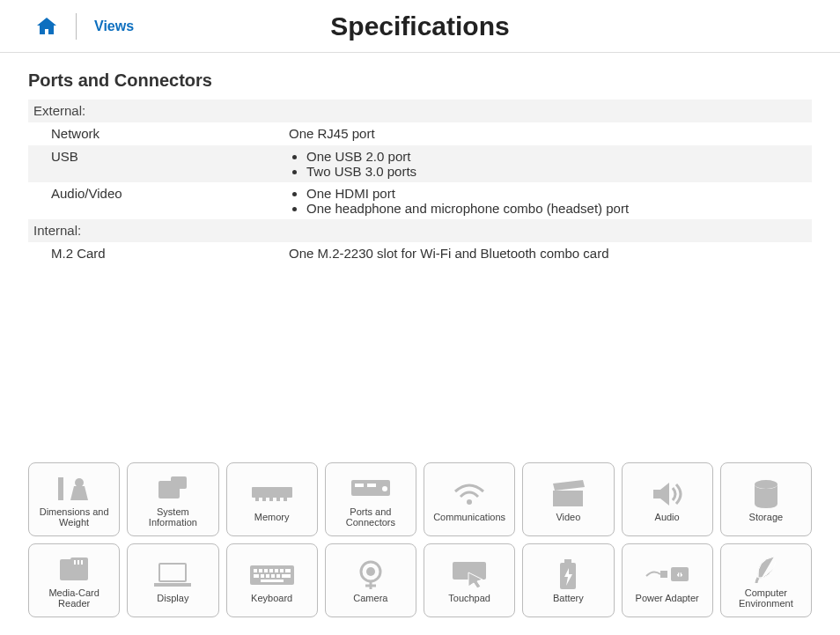 This screenshot has height=635, width=840. What do you see at coordinates (60, 111) in the screenshot?
I see `group-label: External:` at bounding box center [60, 111].